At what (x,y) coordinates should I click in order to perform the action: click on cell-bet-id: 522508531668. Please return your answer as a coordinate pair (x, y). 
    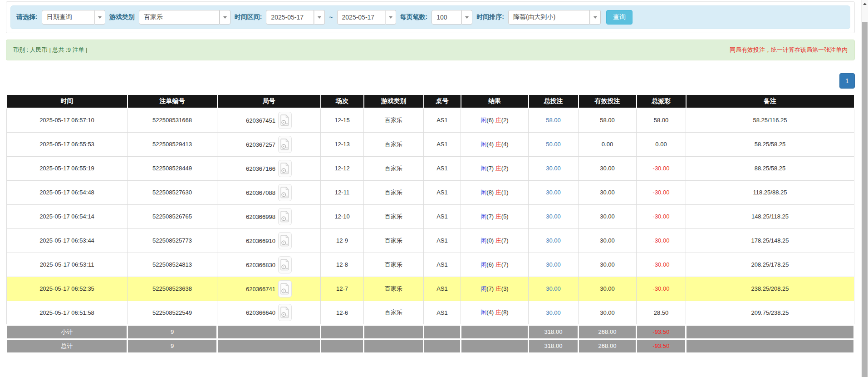
    Looking at the image, I should click on (172, 120).